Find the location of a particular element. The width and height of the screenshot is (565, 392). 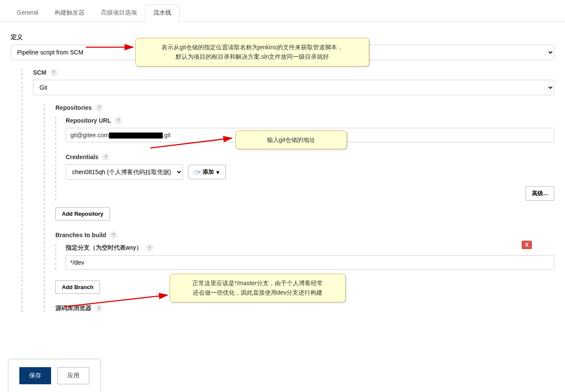

repo-url-label-text: Repository URL is located at coordinates (88, 121).